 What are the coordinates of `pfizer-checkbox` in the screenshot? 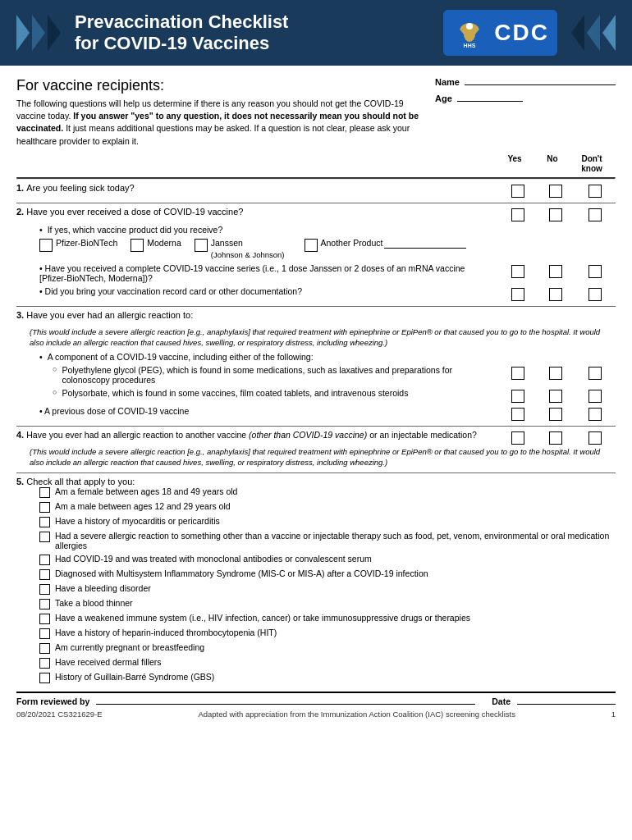 It's located at (46, 245).